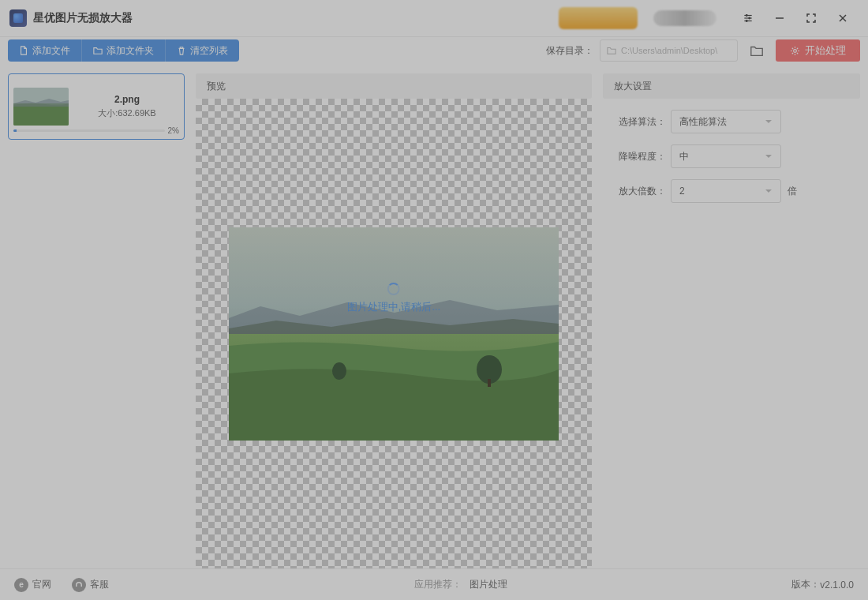  I want to click on clear-list-button: 清空列表, so click(202, 51).